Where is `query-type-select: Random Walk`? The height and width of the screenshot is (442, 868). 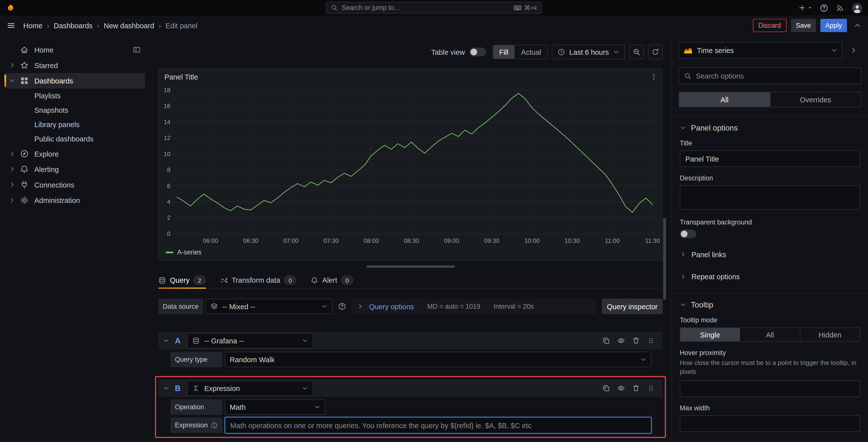
query-type-select: Random Walk is located at coordinates (438, 360).